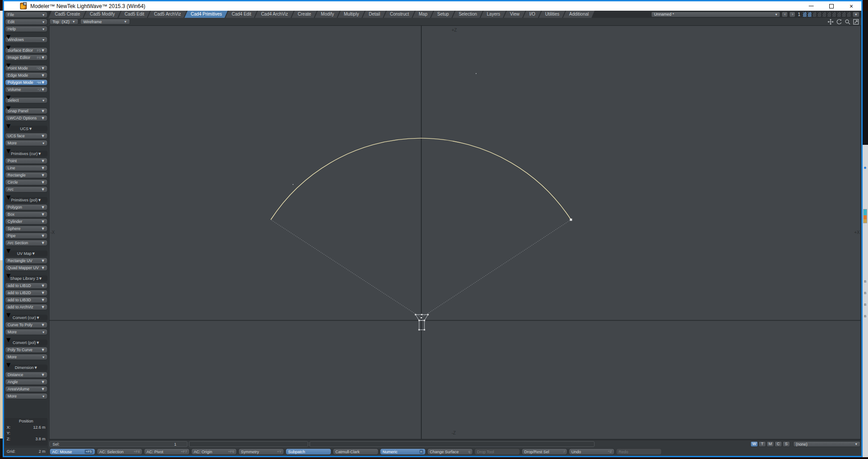  I want to click on sidebar-item: Sphere ▼, so click(26, 229).